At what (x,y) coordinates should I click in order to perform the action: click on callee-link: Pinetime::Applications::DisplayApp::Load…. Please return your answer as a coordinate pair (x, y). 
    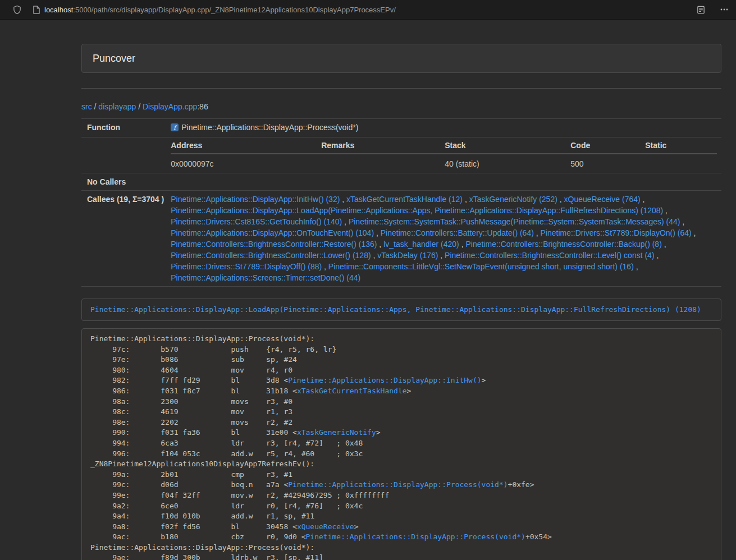
    Looking at the image, I should click on (417, 210).